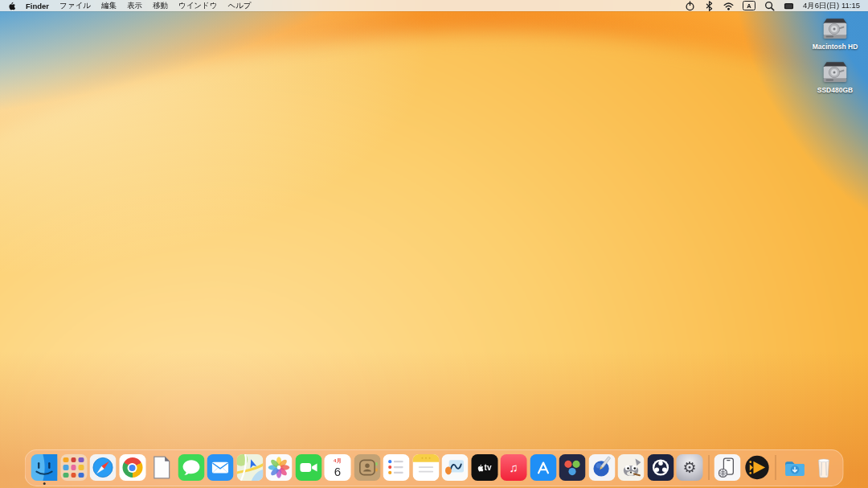 The width and height of the screenshot is (868, 488). Describe the element at coordinates (240, 6) in the screenshot. I see `menu-help: ヘルプ` at that location.